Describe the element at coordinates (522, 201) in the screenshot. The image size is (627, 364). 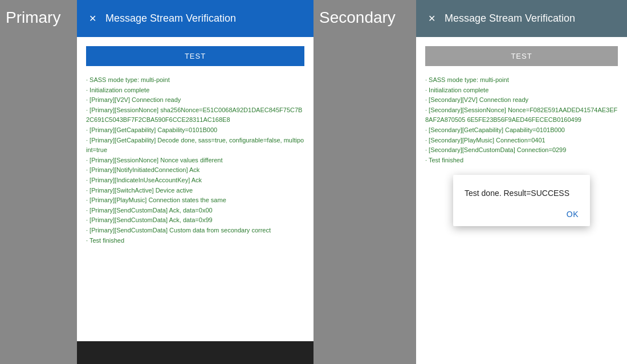
I see `result-dialog: Test done. Result=SUCCESS OK` at that location.